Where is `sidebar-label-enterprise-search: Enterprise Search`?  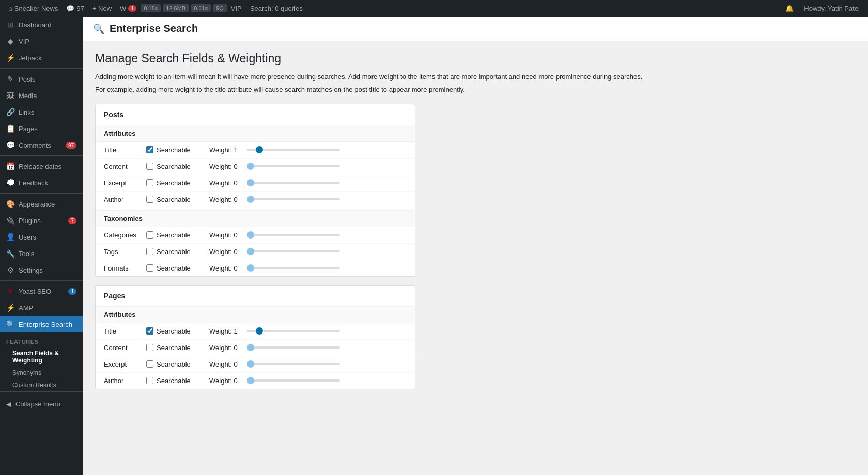 sidebar-label-enterprise-search: Enterprise Search is located at coordinates (45, 324).